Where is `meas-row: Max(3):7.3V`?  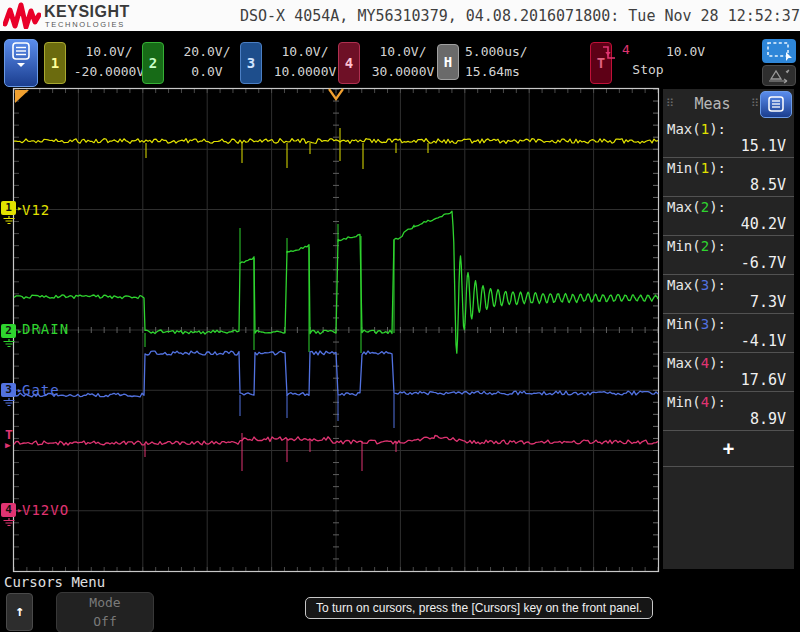 meas-row: Max(3):7.3V is located at coordinates (728, 294).